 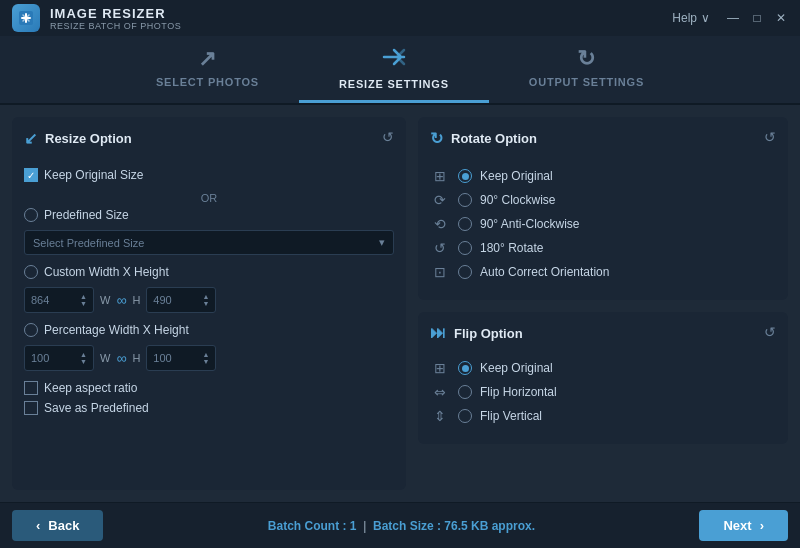 I want to click on flip-vertical-icon: ⇕, so click(x=440, y=416).